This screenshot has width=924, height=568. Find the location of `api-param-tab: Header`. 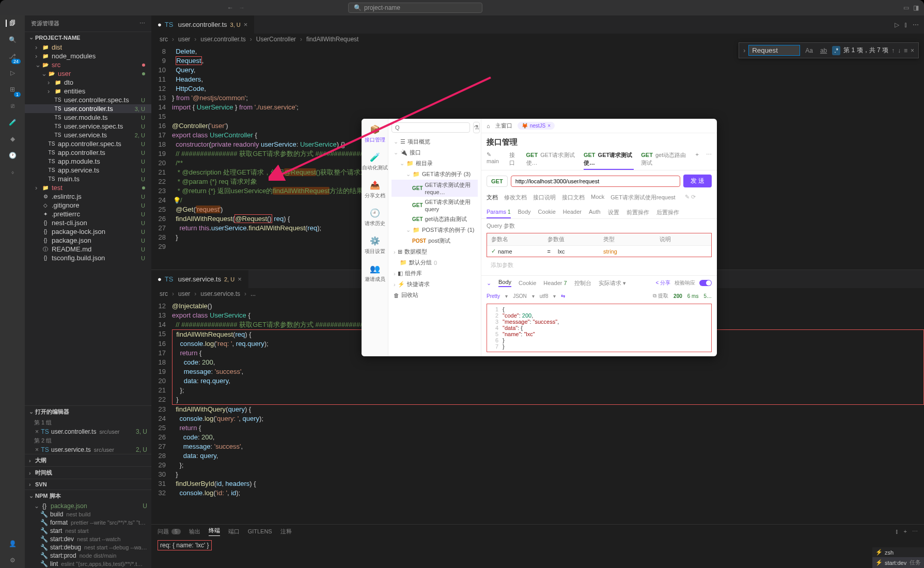

api-param-tab: Header is located at coordinates (572, 213).